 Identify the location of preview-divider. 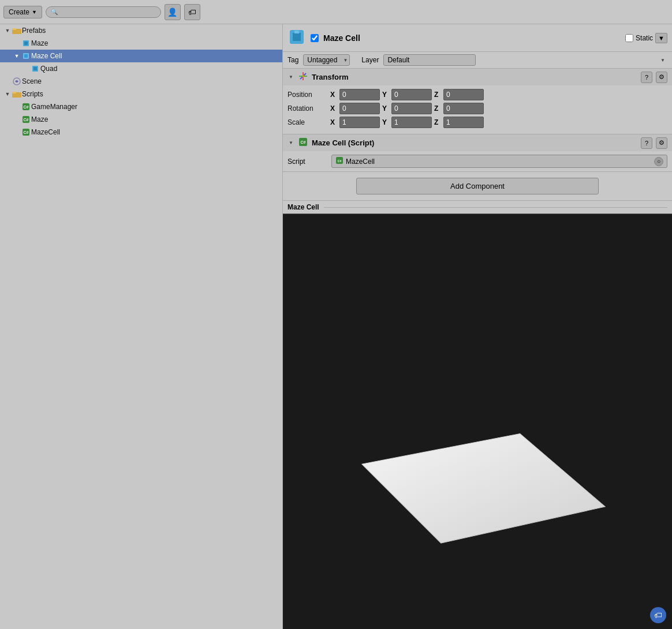
(495, 208).